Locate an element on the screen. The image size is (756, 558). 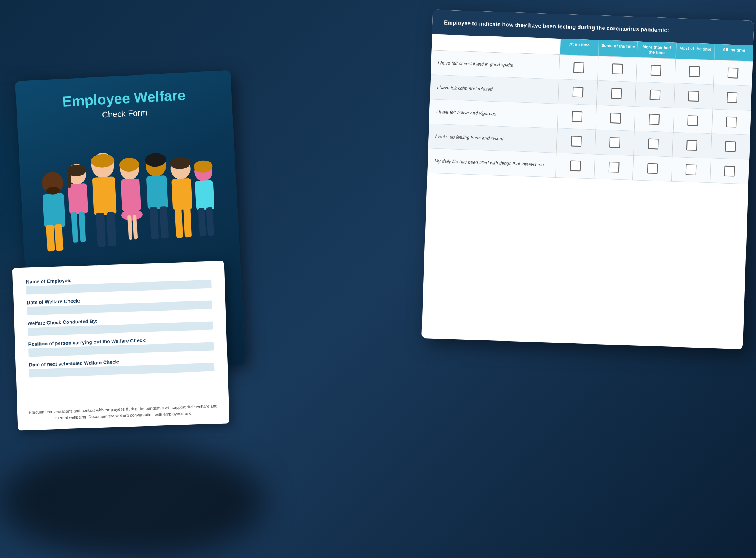
question-text-0: I have felt cheerful and in good spirits is located at coordinates (495, 65).